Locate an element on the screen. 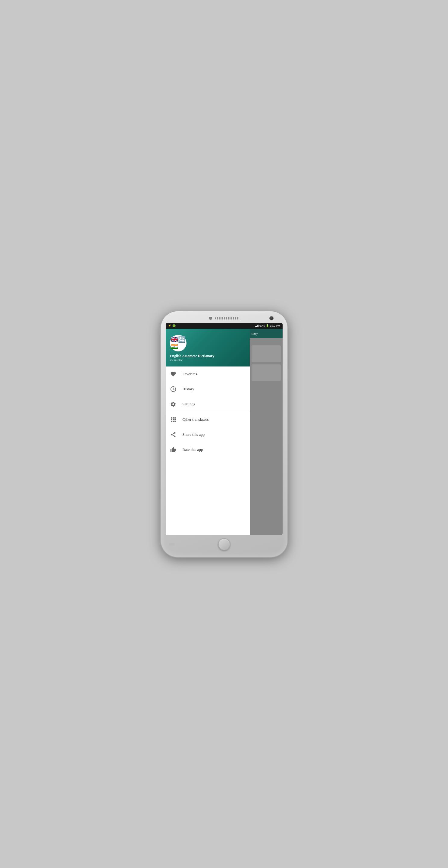  favorites-label: Favorites is located at coordinates (190, 374).